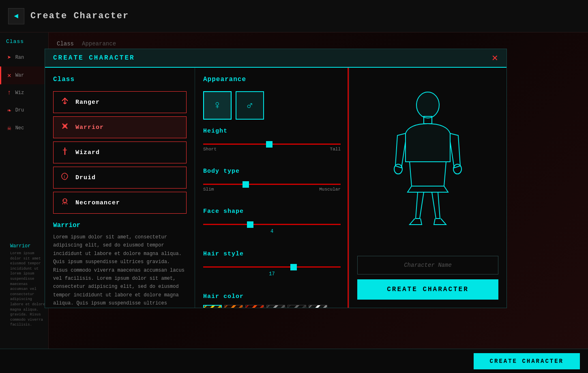 This screenshot has height=373, width=588. Describe the element at coordinates (20, 110) in the screenshot. I see `sidebar-druid-label: Dru` at that location.